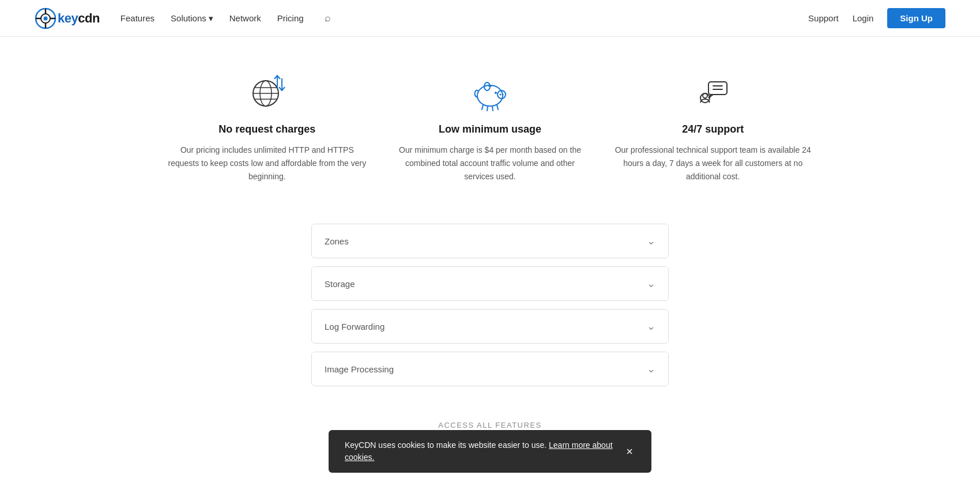 Image resolution: width=980 pixels, height=490 pixels. I want to click on access-all-section: ACCESS ALL FEATURES, so click(490, 425).